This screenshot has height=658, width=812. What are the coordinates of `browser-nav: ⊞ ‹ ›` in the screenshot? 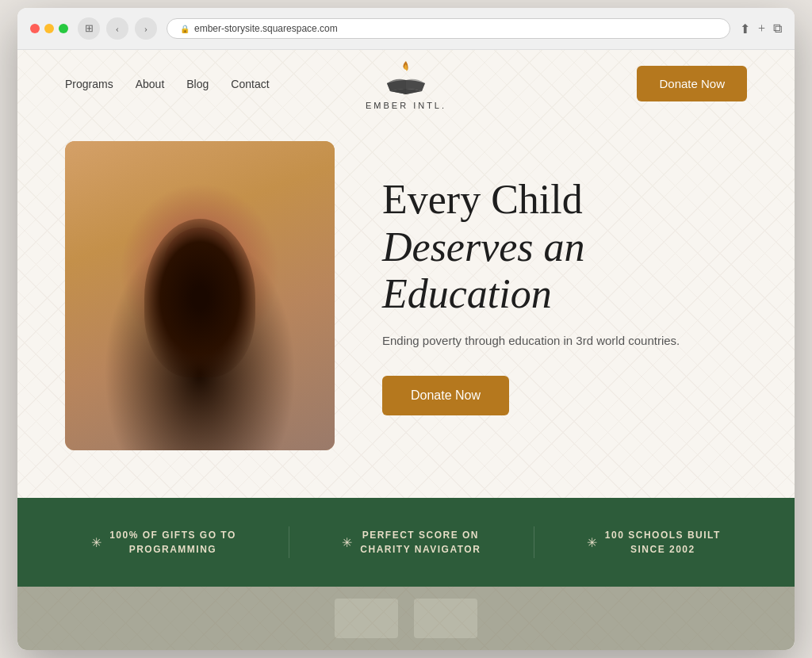 It's located at (117, 29).